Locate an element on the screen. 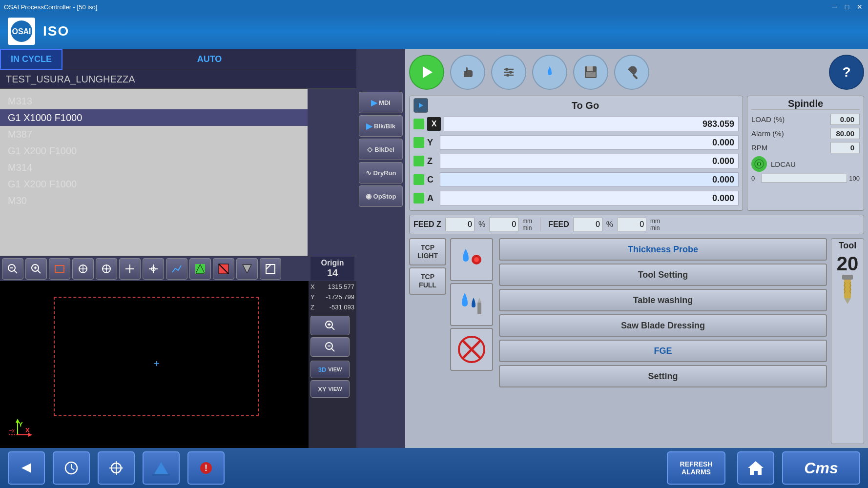 This screenshot has width=868, height=488. shape-button is located at coordinates (161, 468).